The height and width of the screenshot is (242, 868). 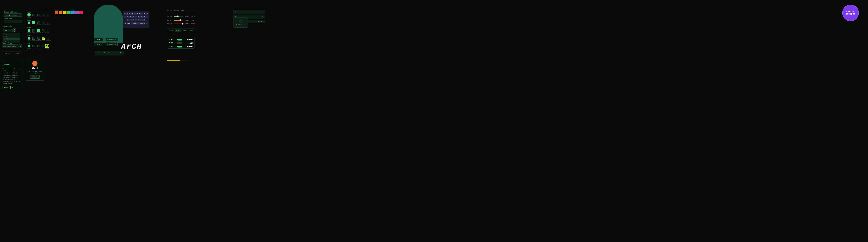 I want to click on shape-circle-1: CIRCLE, so click(x=29, y=16).